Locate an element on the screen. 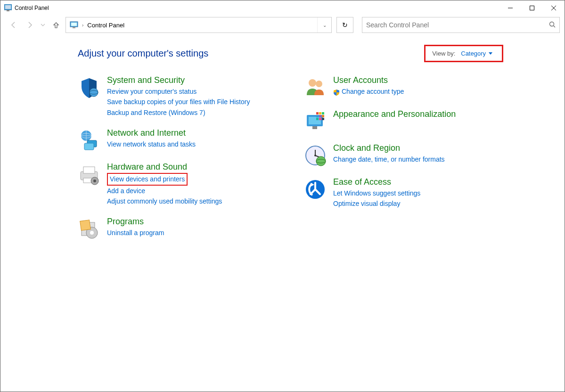 This screenshot has height=392, width=565. highlight-box: View devices and printers is located at coordinates (147, 179).